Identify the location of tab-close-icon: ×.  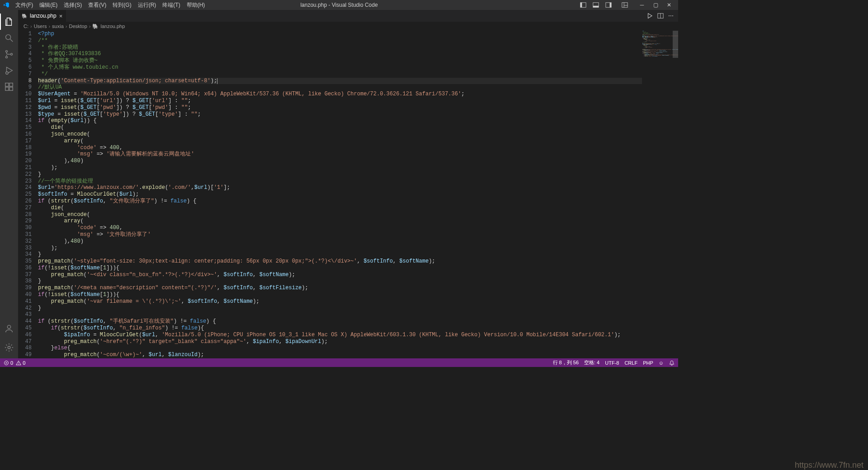
(61, 16).